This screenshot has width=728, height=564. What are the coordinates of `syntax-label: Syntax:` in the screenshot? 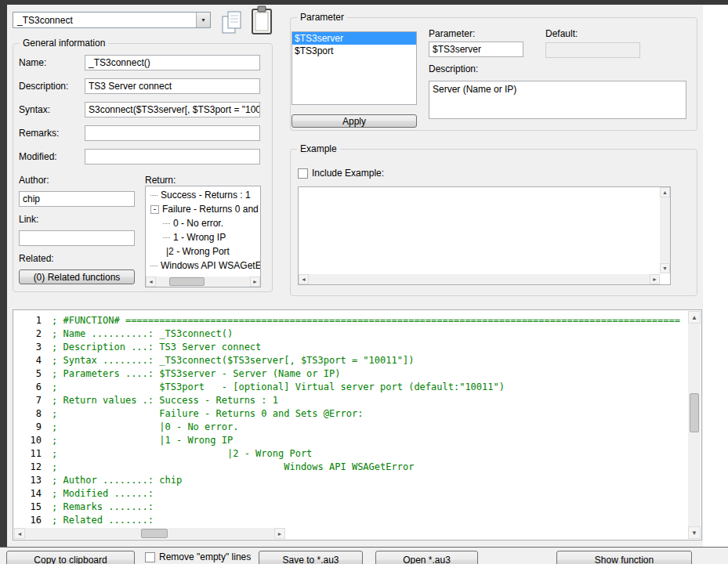 It's located at (34, 110).